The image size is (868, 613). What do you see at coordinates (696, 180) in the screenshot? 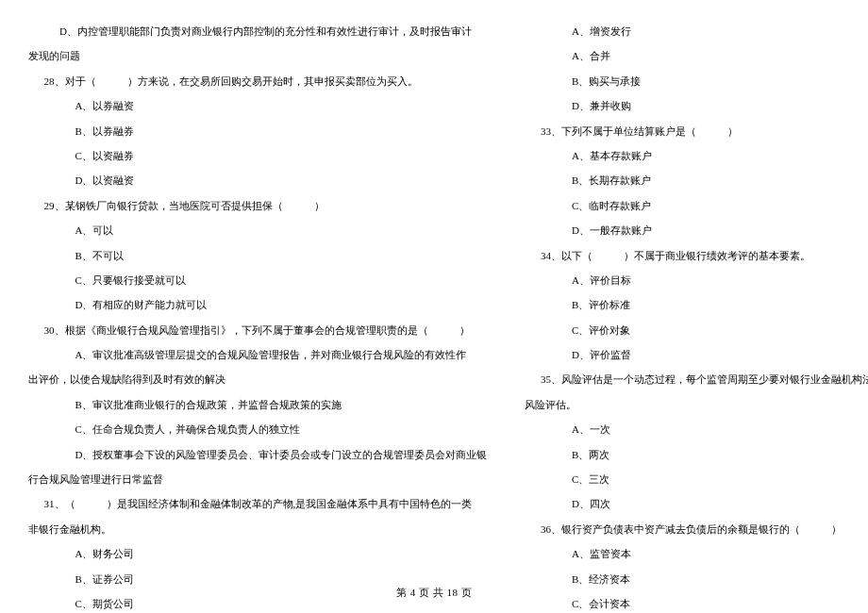
I see `option-b: B、长期存款账户` at bounding box center [696, 180].